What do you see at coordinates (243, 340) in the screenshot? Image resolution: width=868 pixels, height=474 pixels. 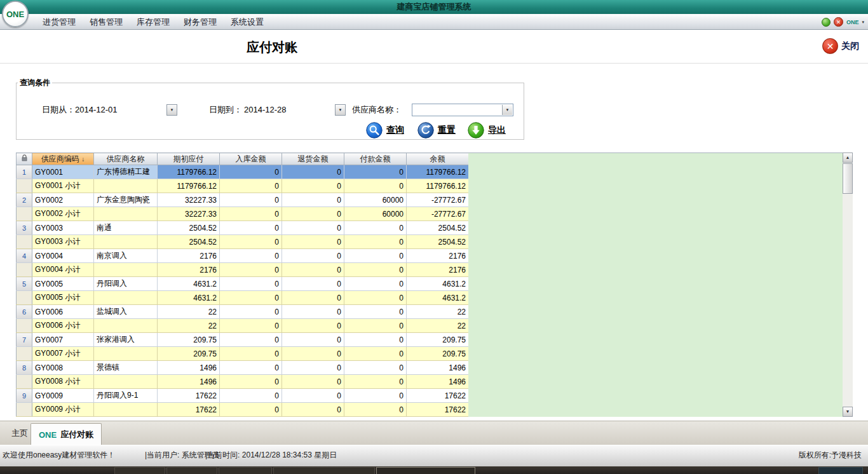 I see `data-row: 7GY0007张家港调入209.75000209.75` at bounding box center [243, 340].